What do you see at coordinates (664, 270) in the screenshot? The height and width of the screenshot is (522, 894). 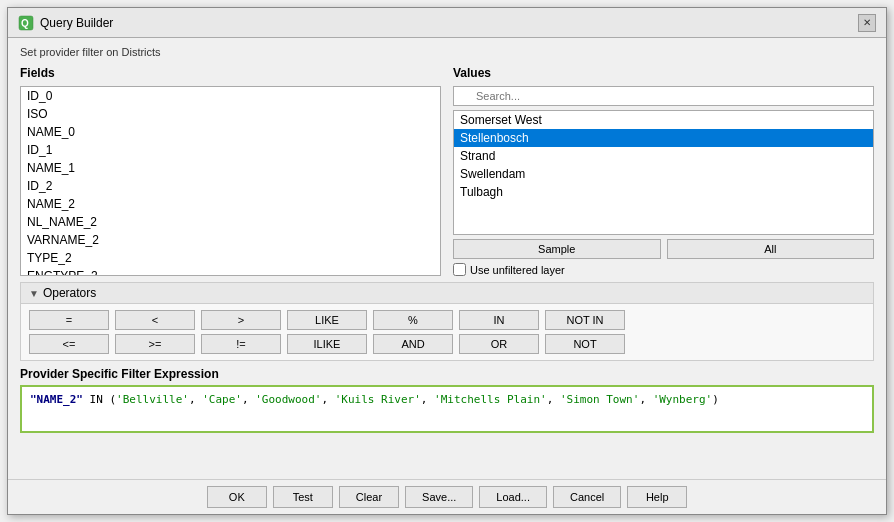 I see `unfiltered-row: Use unfiltered layer` at bounding box center [664, 270].